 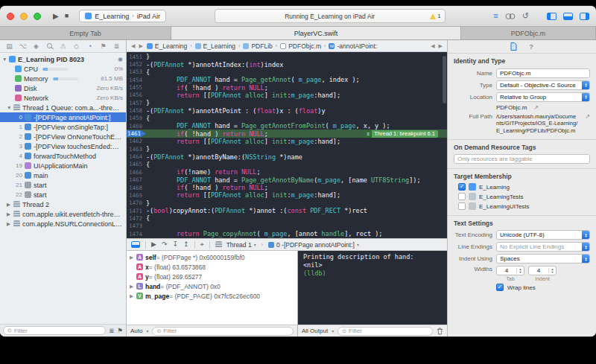 I want to click on frame-selector: 0 -[PDFPage annotAtPoint:] ▾, so click(x=314, y=245).